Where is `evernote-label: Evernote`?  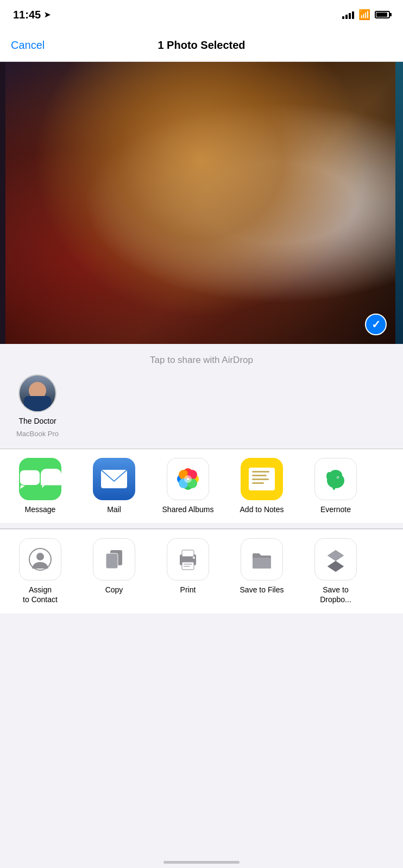
evernote-label: Evernote is located at coordinates (336, 509).